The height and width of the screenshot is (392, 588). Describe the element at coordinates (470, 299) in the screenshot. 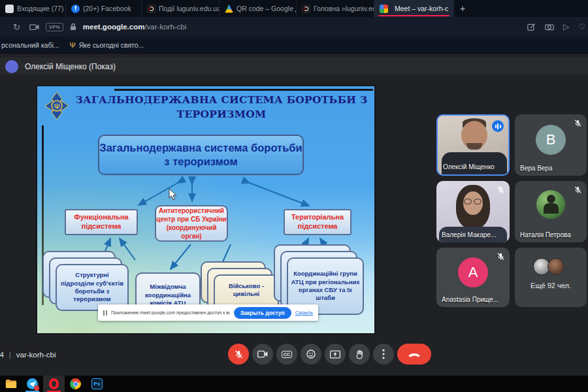

I see `participant-name: Anastasia Прище...` at that location.